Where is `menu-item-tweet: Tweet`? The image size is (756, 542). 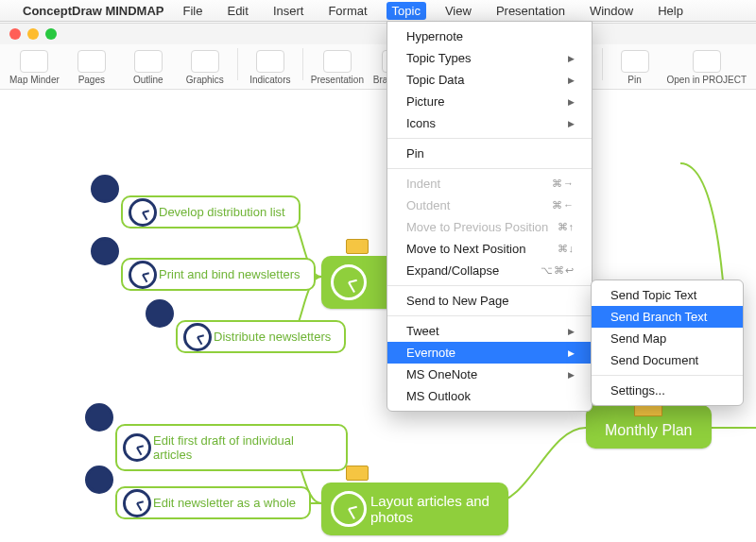 menu-item-tweet: Tweet is located at coordinates (490, 330).